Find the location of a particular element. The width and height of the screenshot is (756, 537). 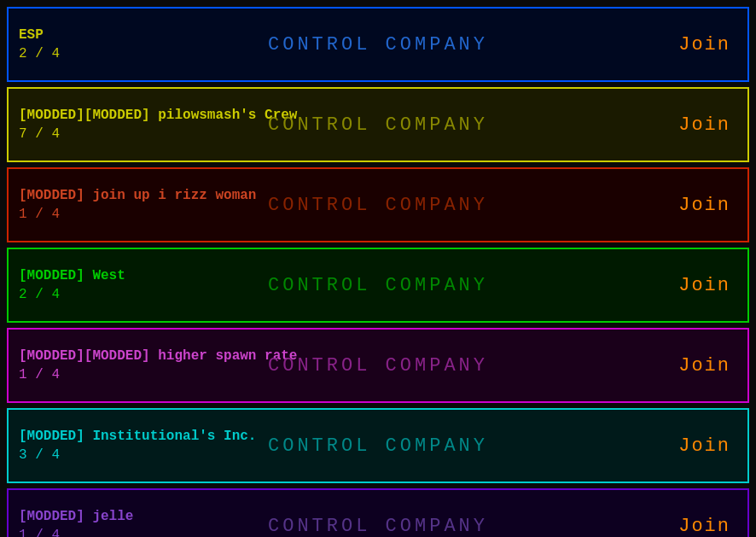

join-button-7: Join is located at coordinates (705, 525).